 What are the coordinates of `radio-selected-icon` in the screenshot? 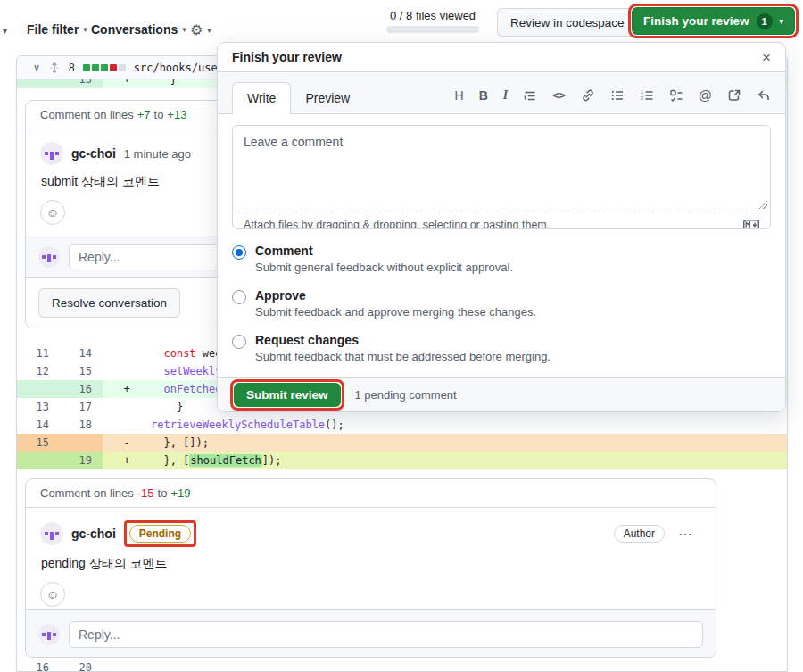 It's located at (239, 253).